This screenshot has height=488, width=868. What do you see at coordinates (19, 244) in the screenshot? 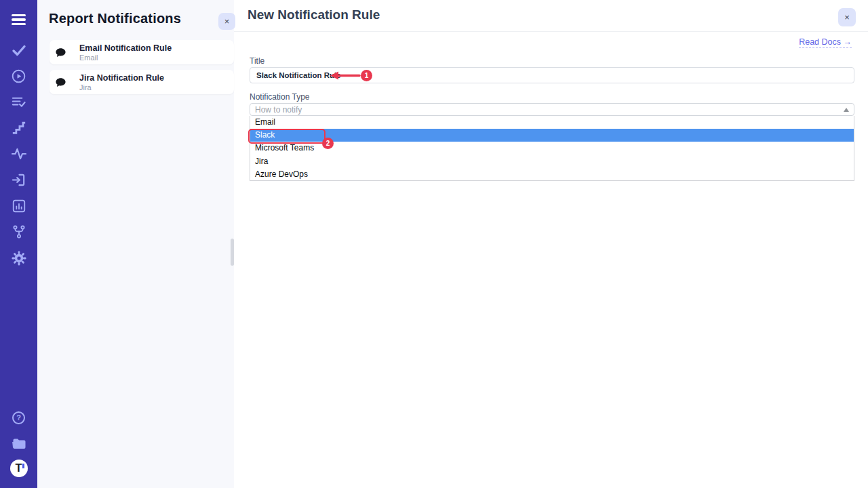
I see `sidebar-rail: ? T` at bounding box center [19, 244].